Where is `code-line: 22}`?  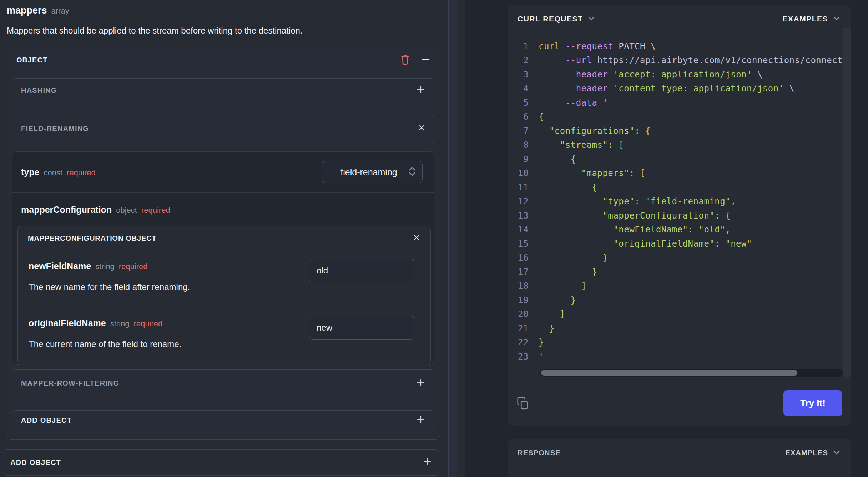 code-line: 22} is located at coordinates (676, 343).